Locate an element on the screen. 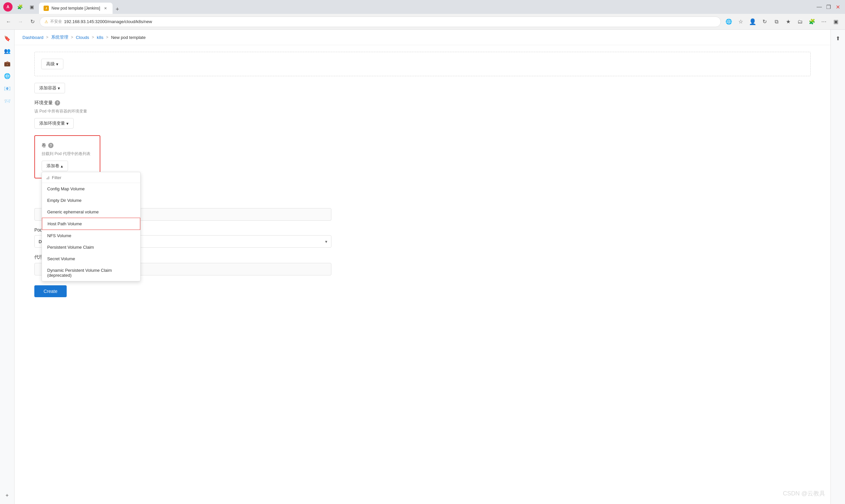 The image size is (845, 504). add-env-chevron: ▾ is located at coordinates (67, 124).